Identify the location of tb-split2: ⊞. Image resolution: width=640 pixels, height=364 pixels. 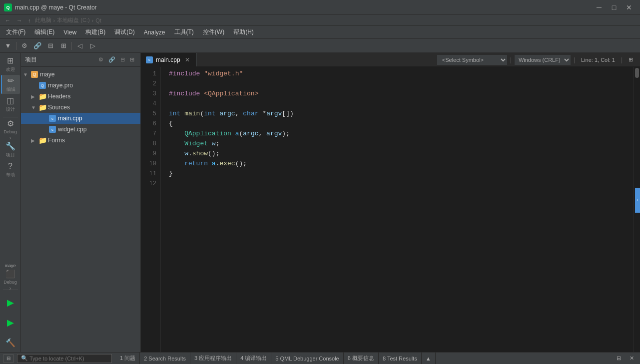
(63, 46).